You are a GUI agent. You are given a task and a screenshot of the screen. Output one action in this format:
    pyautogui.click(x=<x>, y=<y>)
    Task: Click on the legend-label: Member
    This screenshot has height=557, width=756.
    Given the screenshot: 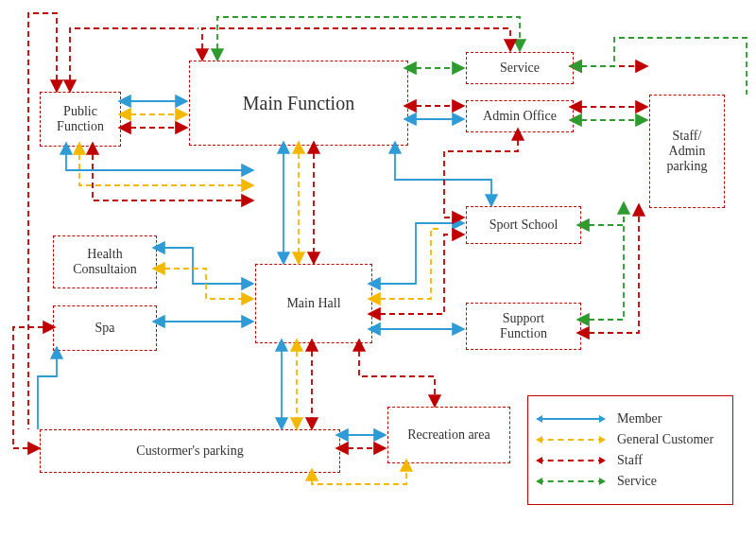 What is the action you would take?
    pyautogui.click(x=639, y=419)
    